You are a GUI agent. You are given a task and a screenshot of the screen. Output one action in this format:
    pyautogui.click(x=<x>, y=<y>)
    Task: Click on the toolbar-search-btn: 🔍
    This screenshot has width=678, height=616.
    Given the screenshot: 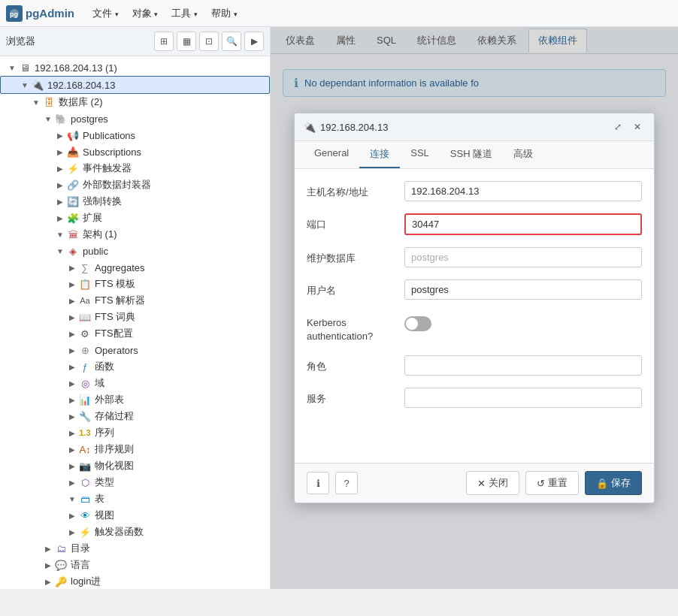 What is the action you would take?
    pyautogui.click(x=232, y=41)
    